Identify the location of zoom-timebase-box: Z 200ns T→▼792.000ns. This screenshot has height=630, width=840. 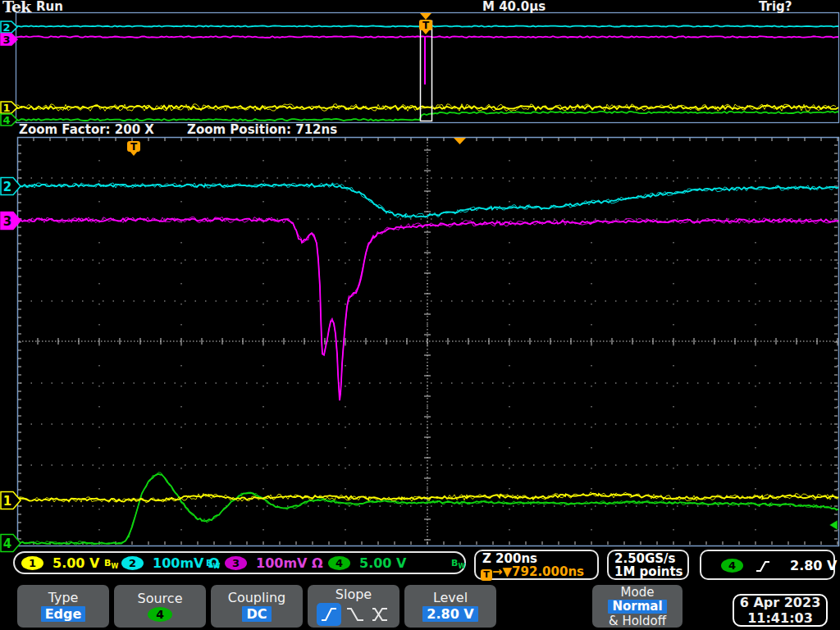
(536, 564).